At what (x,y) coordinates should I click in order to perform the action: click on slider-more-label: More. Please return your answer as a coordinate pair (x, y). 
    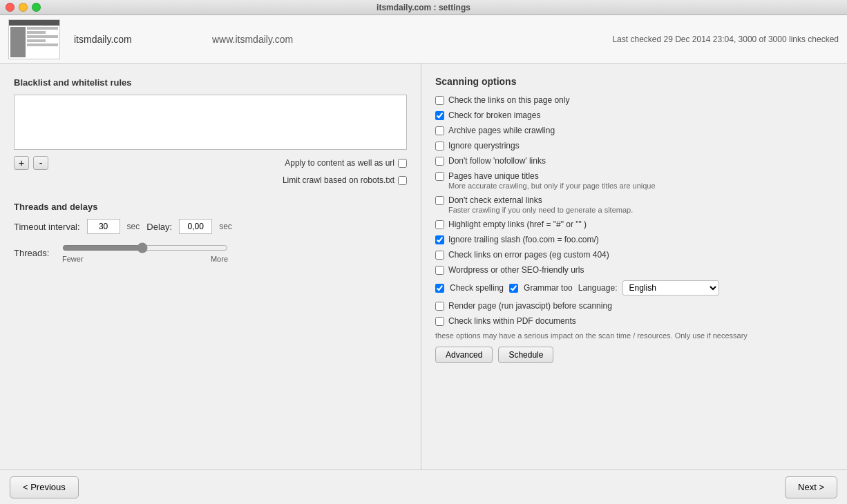
    Looking at the image, I should click on (220, 259).